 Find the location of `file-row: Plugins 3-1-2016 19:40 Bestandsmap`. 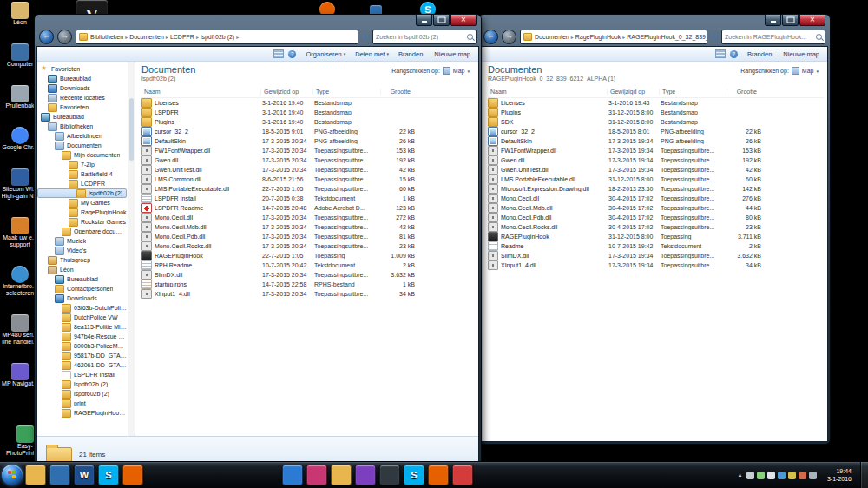

file-row: Plugins 3-1-2016 19:40 Bestandsmap is located at coordinates (308, 122).